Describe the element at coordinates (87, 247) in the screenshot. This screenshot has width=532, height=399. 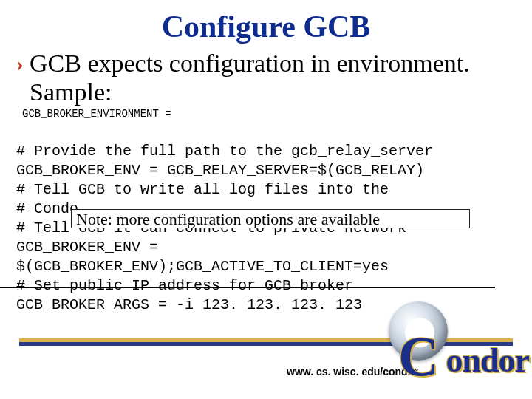
I see `code-line: GCB_BROKER_ENV =` at that location.